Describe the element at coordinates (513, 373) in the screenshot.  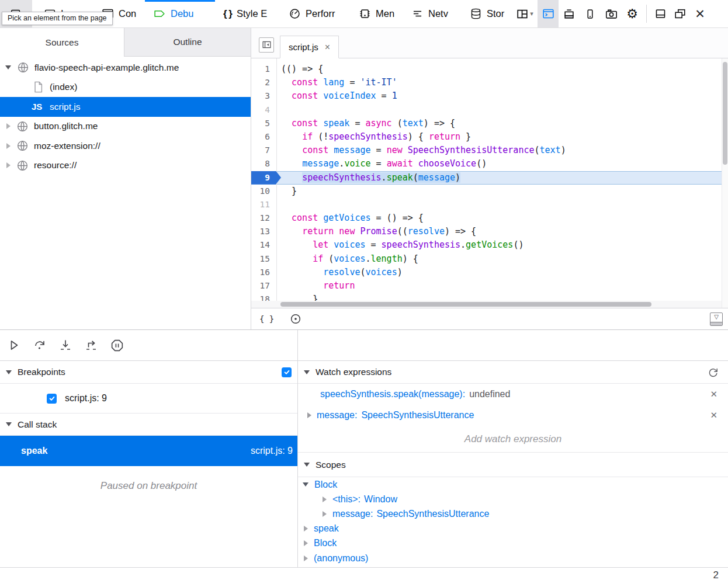
I see `watch-expressions-header: Watch expressions` at that location.